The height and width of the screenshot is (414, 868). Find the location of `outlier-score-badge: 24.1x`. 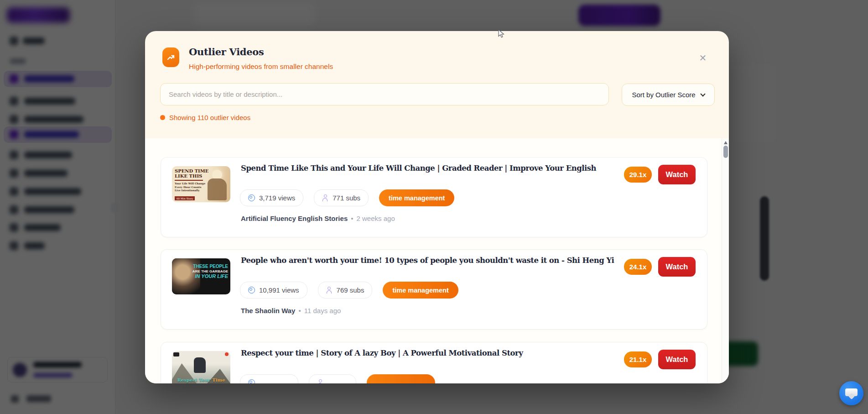

outlier-score-badge: 24.1x is located at coordinates (638, 267).